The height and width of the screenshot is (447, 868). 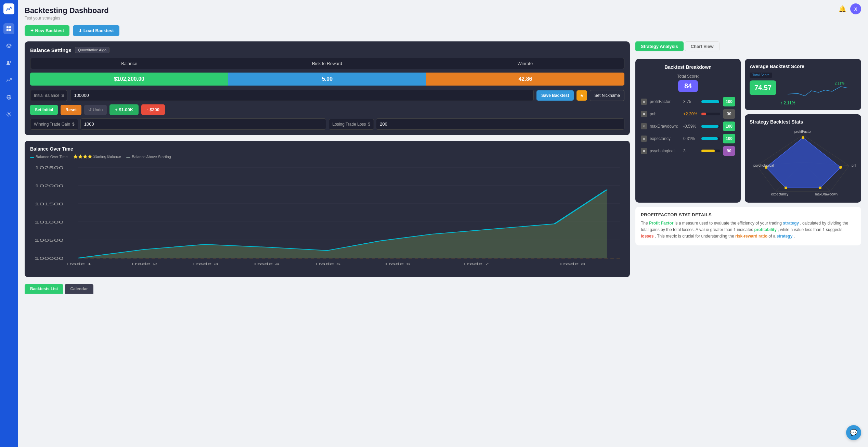 What do you see at coordinates (327, 289) in the screenshot?
I see `bottom-tabs: Backtests List Calendar` at bounding box center [327, 289].